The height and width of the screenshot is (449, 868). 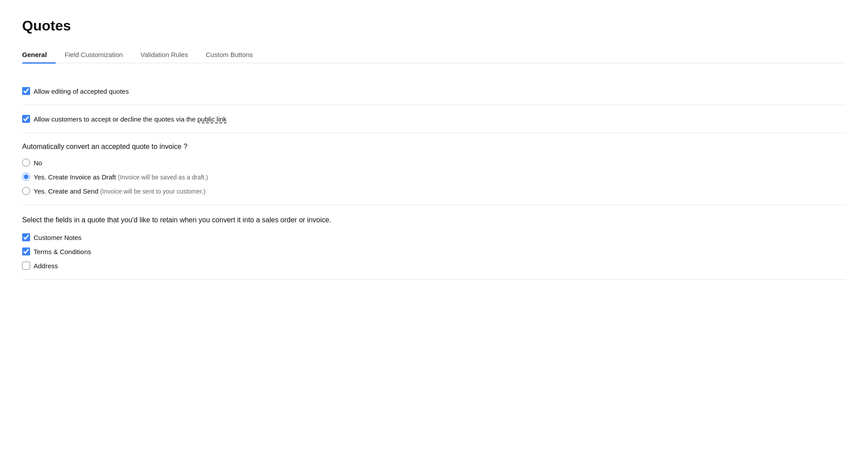 What do you see at coordinates (62, 252) in the screenshot?
I see `terms-conditions-label: Terms & Conditions` at bounding box center [62, 252].